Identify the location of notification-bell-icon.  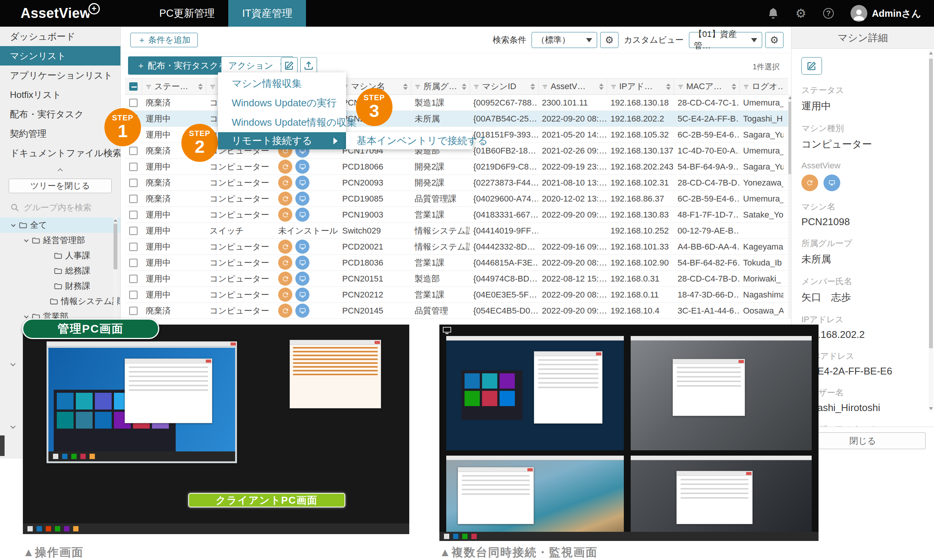
(773, 13).